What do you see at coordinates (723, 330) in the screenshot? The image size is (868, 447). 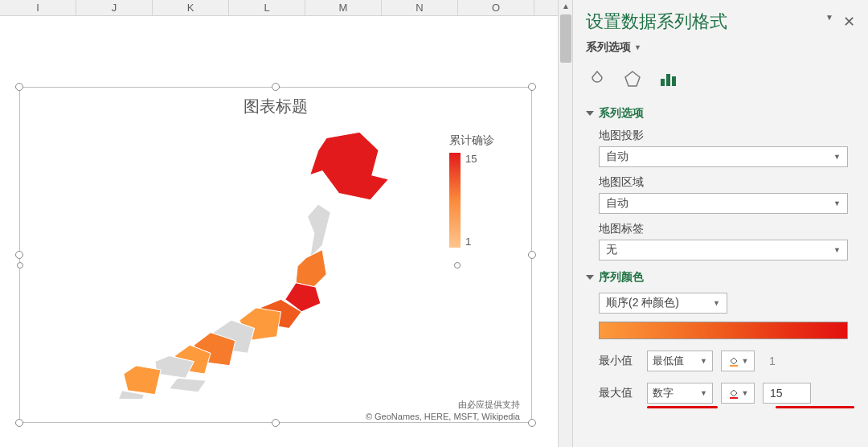 I see `color-gradient-preview` at bounding box center [723, 330].